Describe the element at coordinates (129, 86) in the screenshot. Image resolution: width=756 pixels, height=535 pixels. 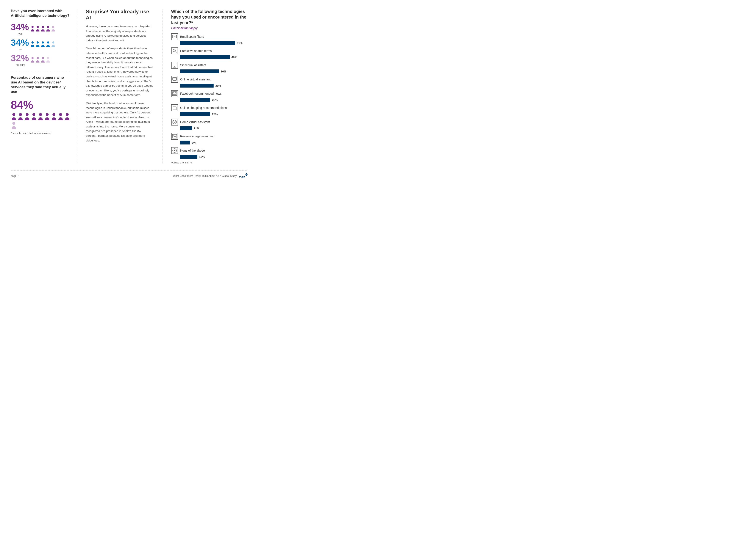
I see `main-layout: Have you ever interacted with Artificial…` at that location.